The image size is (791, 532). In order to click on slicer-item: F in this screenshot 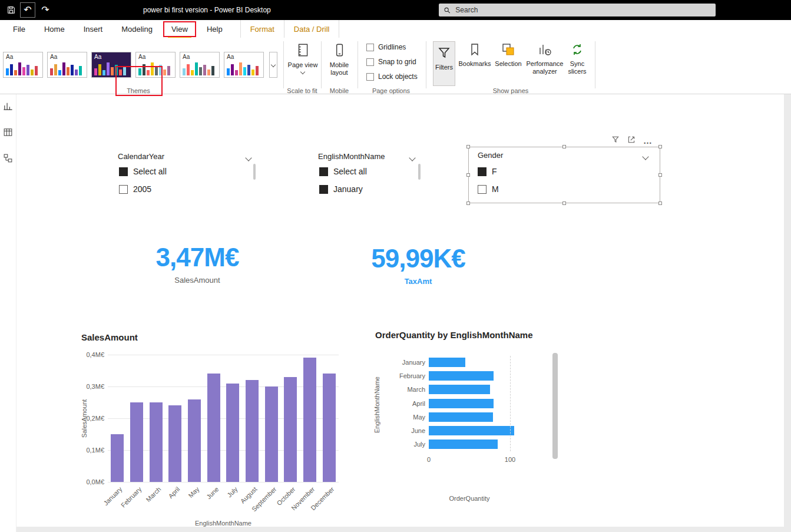, I will do `click(488, 171)`.